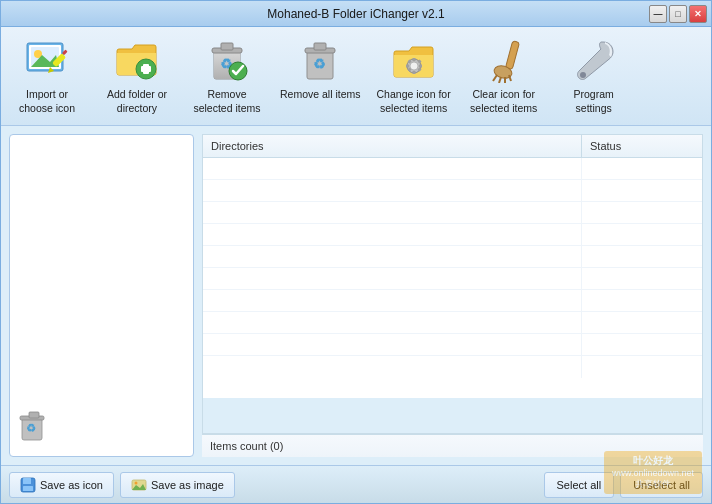 This screenshot has width=712, height=504. What do you see at coordinates (414, 76) in the screenshot?
I see `change-icon-button: Change icon forselected items` at bounding box center [414, 76].